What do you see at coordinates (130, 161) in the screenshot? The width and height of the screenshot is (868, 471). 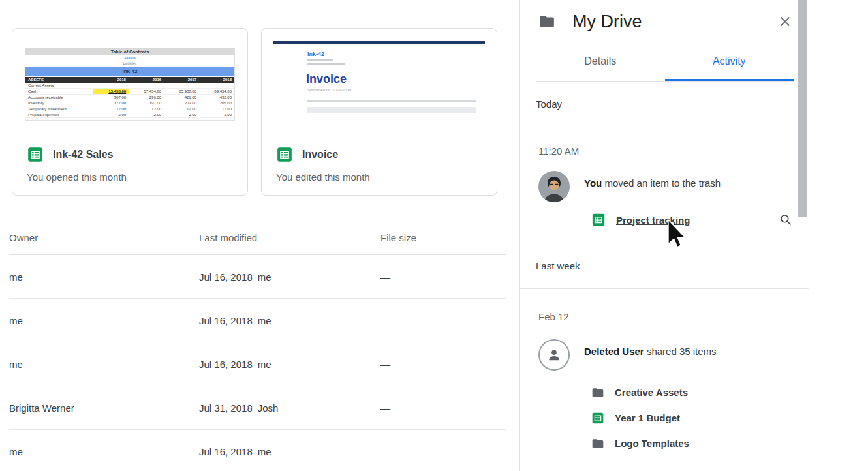 I see `file-card-footer: Ink-42 Sales You opened this month` at bounding box center [130, 161].